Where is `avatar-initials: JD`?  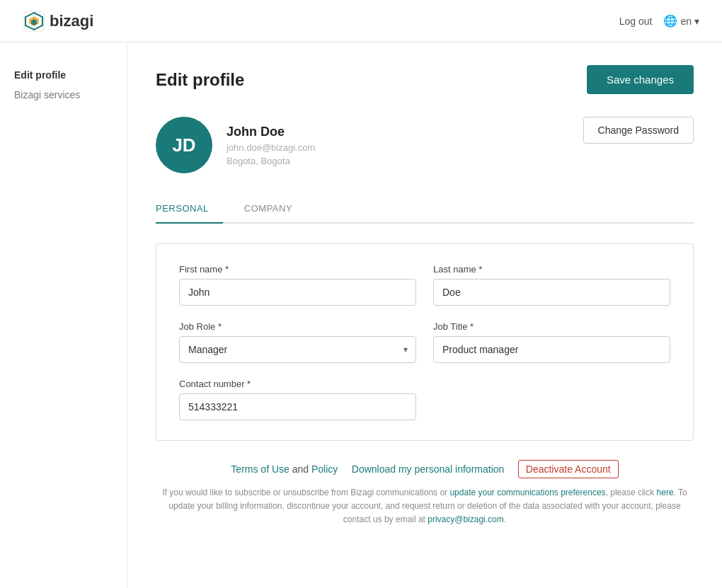 avatar-initials: JD is located at coordinates (184, 146).